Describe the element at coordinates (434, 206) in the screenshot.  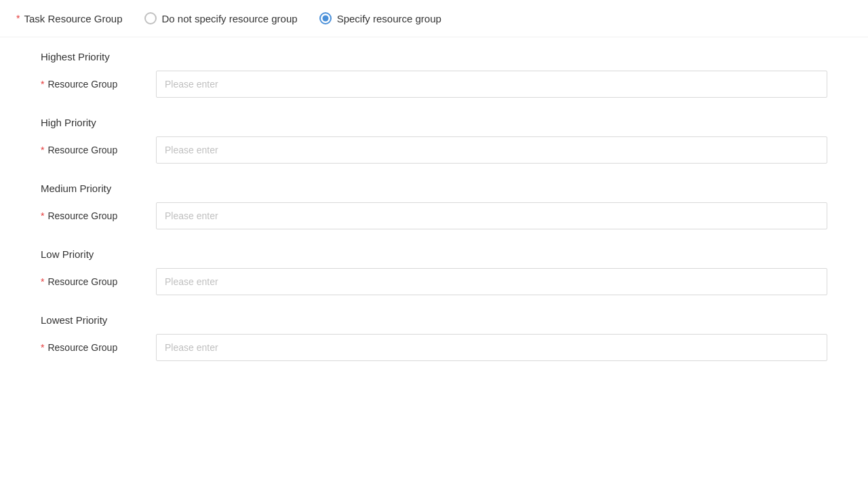
I see `medium-priority-section: Medium Priority * Resource Group` at that location.